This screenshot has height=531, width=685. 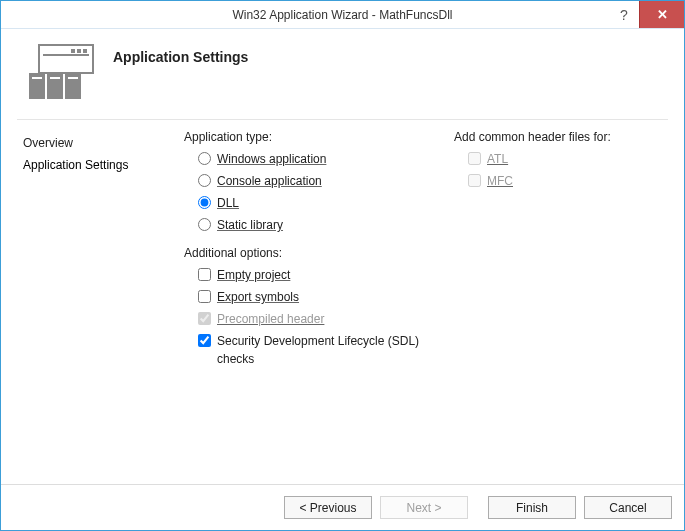 What do you see at coordinates (309, 253) in the screenshot?
I see `additional-label: Additional options:` at bounding box center [309, 253].